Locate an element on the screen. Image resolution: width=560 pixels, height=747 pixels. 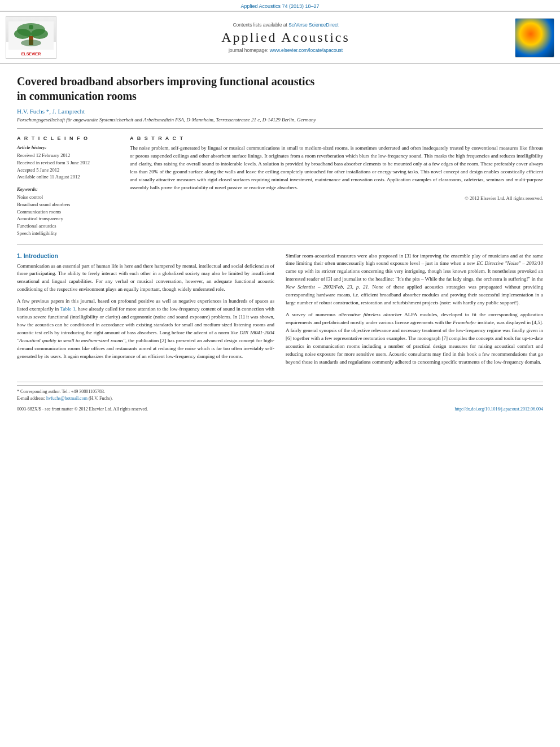
right-body: Similar room-acoustical measures were al… is located at coordinates (414, 309).